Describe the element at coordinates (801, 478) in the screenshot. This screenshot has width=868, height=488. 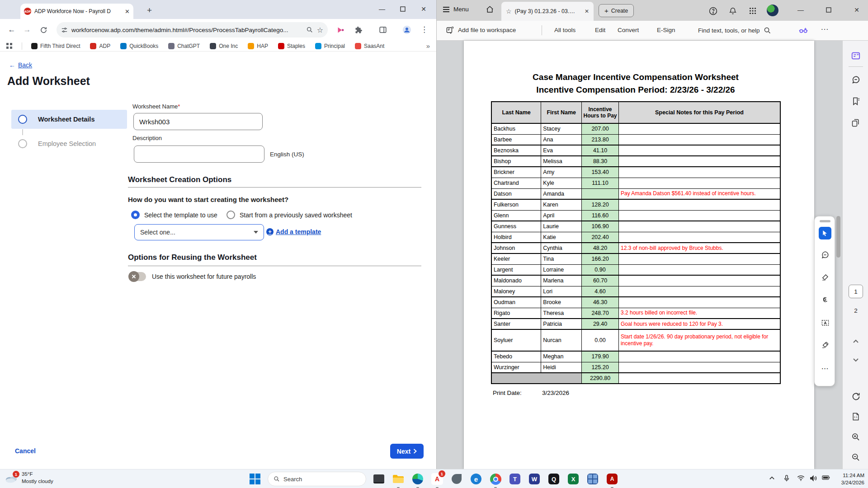
I see `tray-wifi-icon` at that location.